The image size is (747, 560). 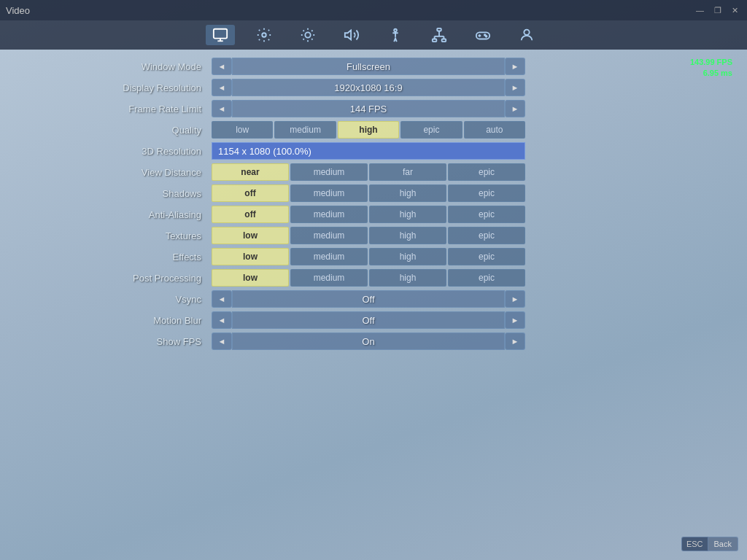 I want to click on monitor-icon, so click(x=220, y=35).